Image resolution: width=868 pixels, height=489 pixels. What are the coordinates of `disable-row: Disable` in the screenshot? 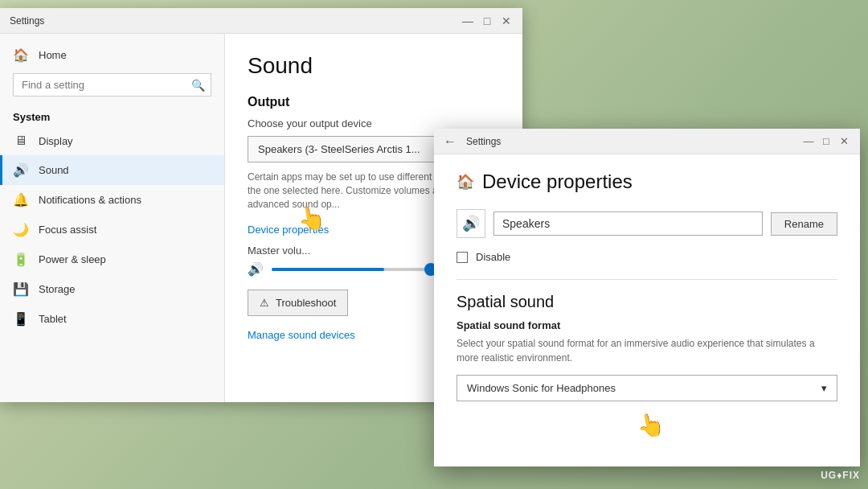 It's located at (647, 257).